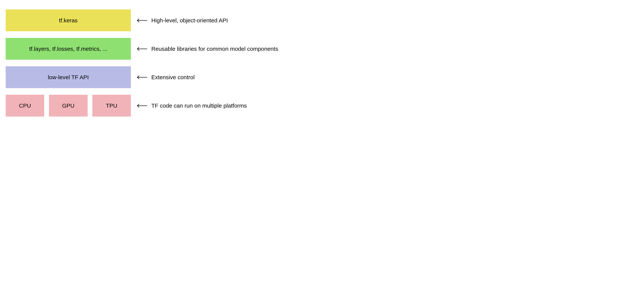  What do you see at coordinates (68, 20) in the screenshot?
I see `layer-block-keras: tf.keras` at bounding box center [68, 20].